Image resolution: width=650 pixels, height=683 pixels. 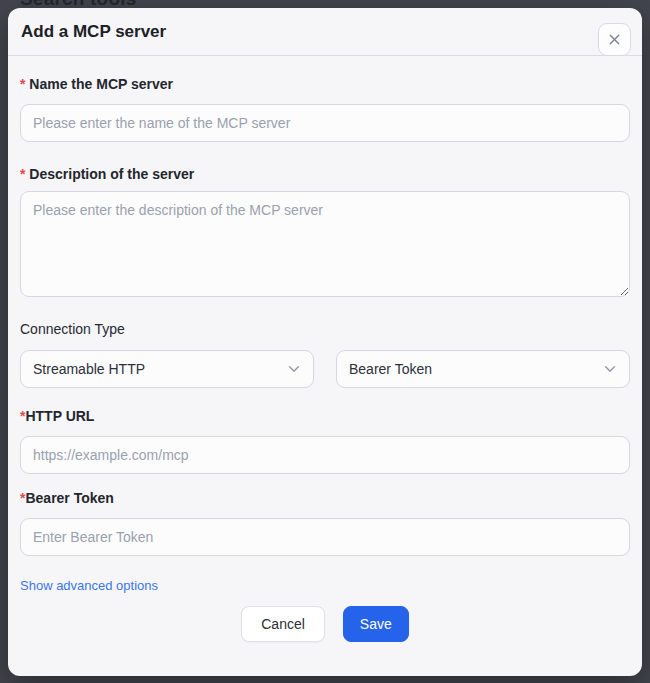 What do you see at coordinates (325, 174) in the screenshot?
I see `description-label: * Description of the server` at bounding box center [325, 174].